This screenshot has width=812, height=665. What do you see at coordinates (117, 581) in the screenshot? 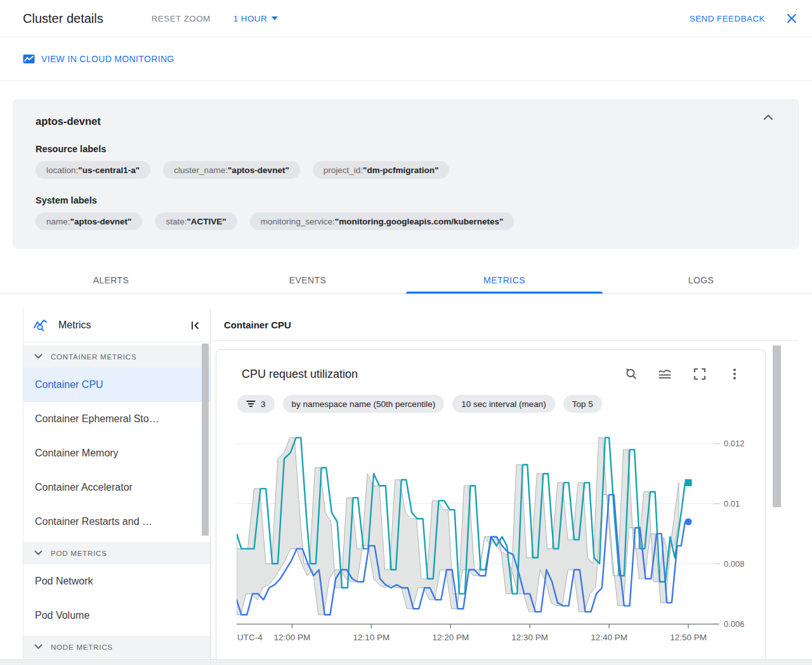
I see `sidebar-item-pod-network: Pod Network` at bounding box center [117, 581].